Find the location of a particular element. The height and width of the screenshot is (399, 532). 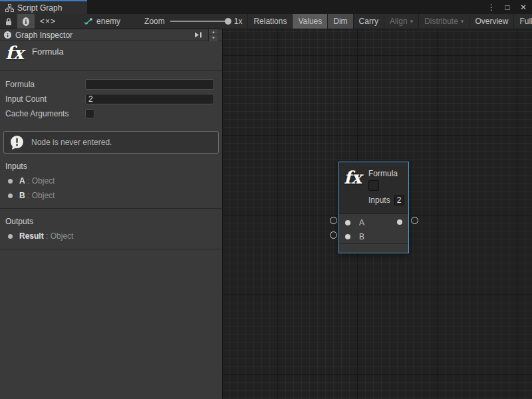

input-count-field-label: Input Count is located at coordinates (45, 99).